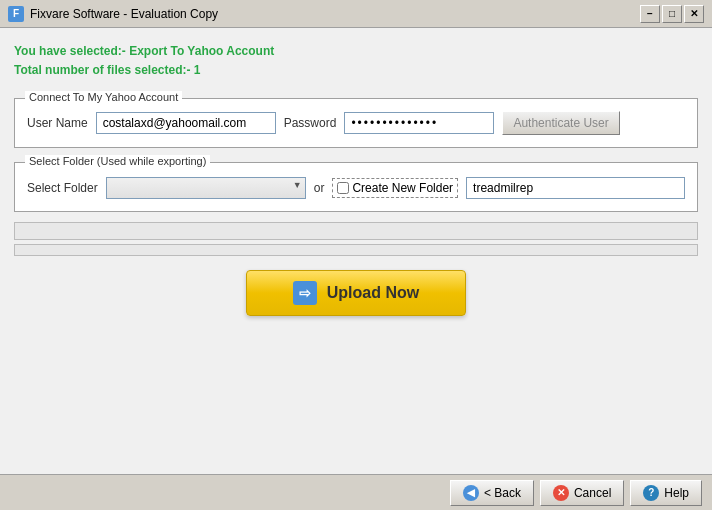  What do you see at coordinates (576, 188) in the screenshot?
I see `new-folder-input` at bounding box center [576, 188].